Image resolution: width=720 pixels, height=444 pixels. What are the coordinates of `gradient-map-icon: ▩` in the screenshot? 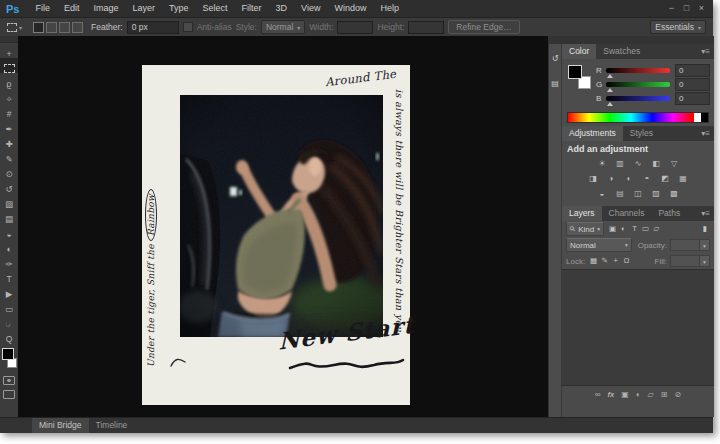 It's located at (674, 194).